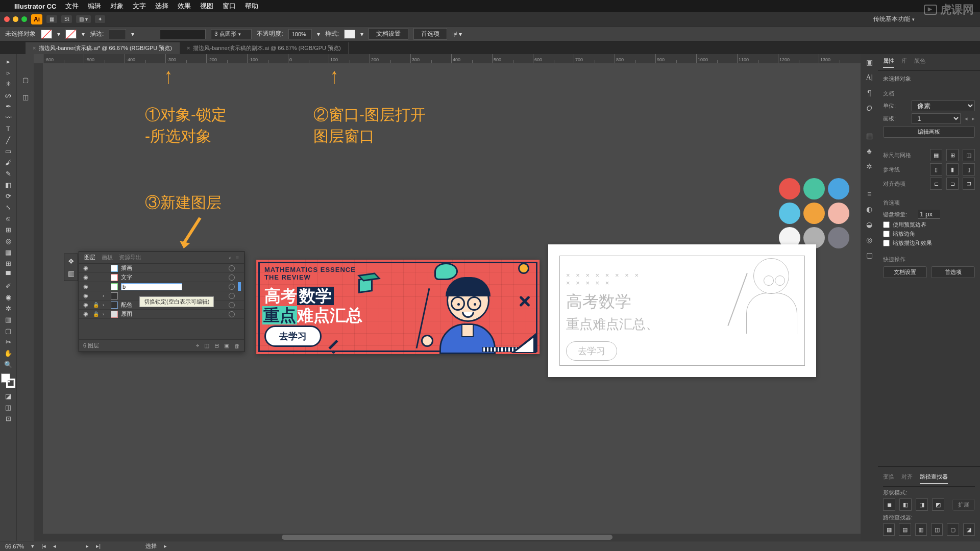  What do you see at coordinates (8, 241) in the screenshot?
I see `shape-builder-tool-icon: ◎` at bounding box center [8, 241].